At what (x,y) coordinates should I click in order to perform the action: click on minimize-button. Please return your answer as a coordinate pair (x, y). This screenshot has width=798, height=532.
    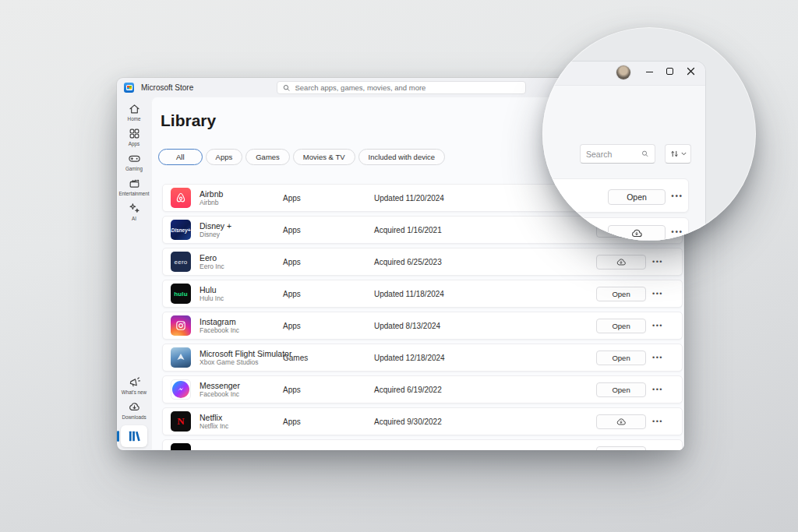
    Looking at the image, I should click on (650, 72).